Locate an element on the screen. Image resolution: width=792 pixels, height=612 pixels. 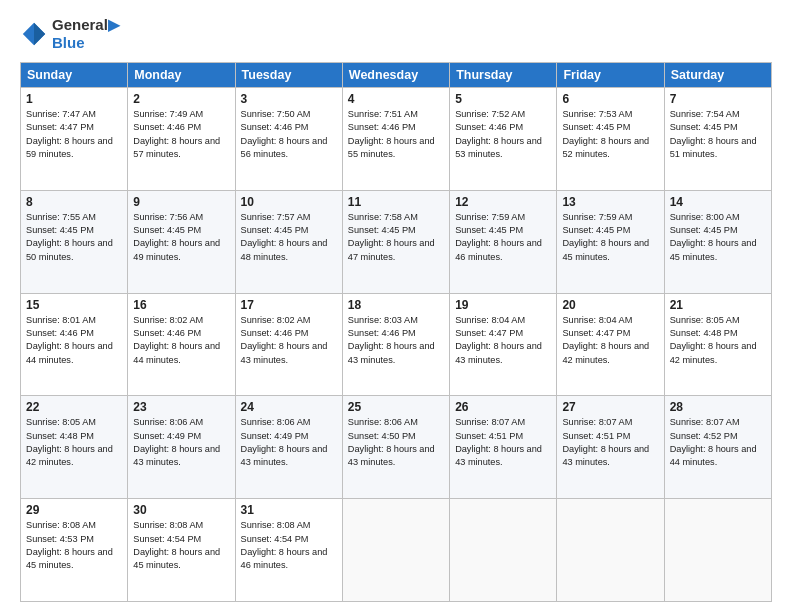
day-number: 13 is located at coordinates (610, 202).